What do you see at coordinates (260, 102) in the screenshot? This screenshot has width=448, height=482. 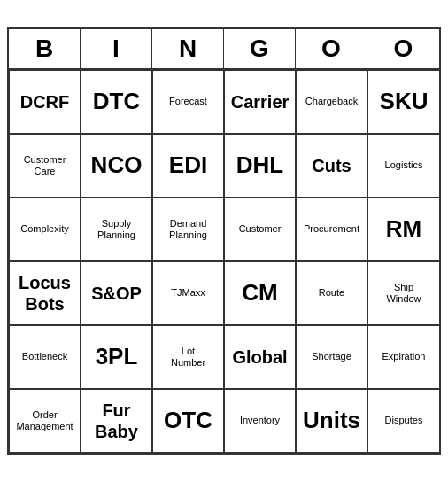 I see `cell-0-3: Carrier` at bounding box center [260, 102].